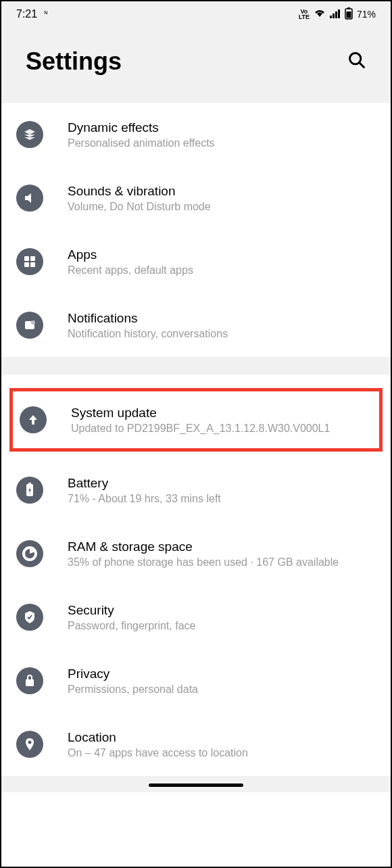  I want to click on item-title: Dynamic effects, so click(222, 128).